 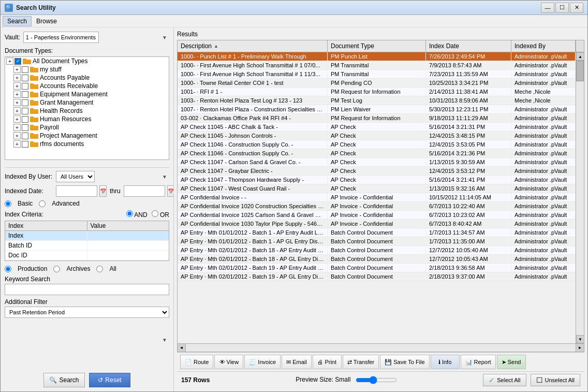 I want to click on table-row: 1000- · First Avenue High School Transmi…, so click(x=377, y=65).